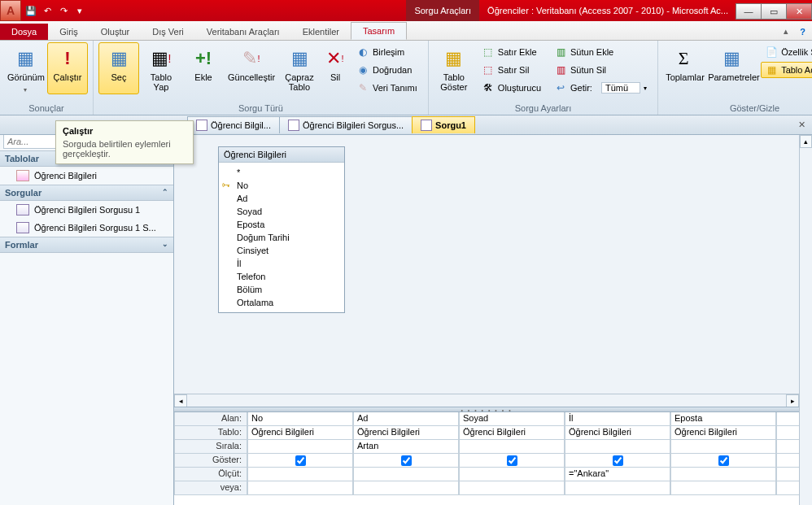 This screenshot has height=505, width=812. What do you see at coordinates (774, 11) in the screenshot?
I see `maximize-button: ▭` at bounding box center [774, 11].